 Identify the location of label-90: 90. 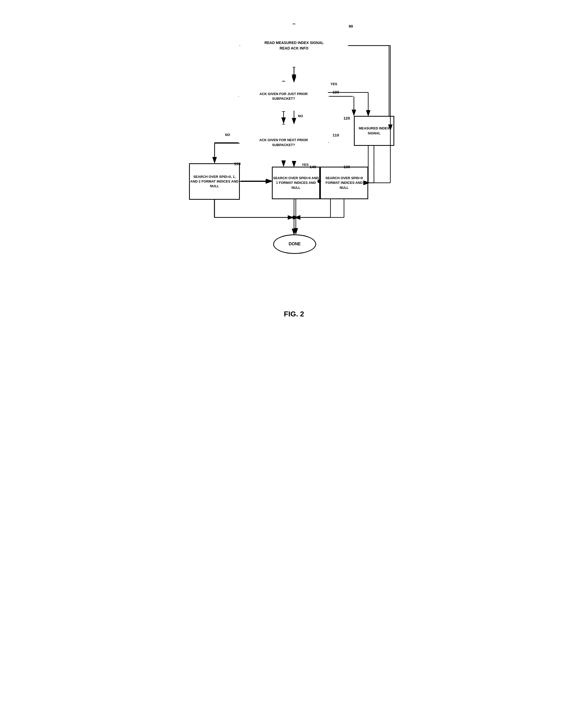
(351, 26).